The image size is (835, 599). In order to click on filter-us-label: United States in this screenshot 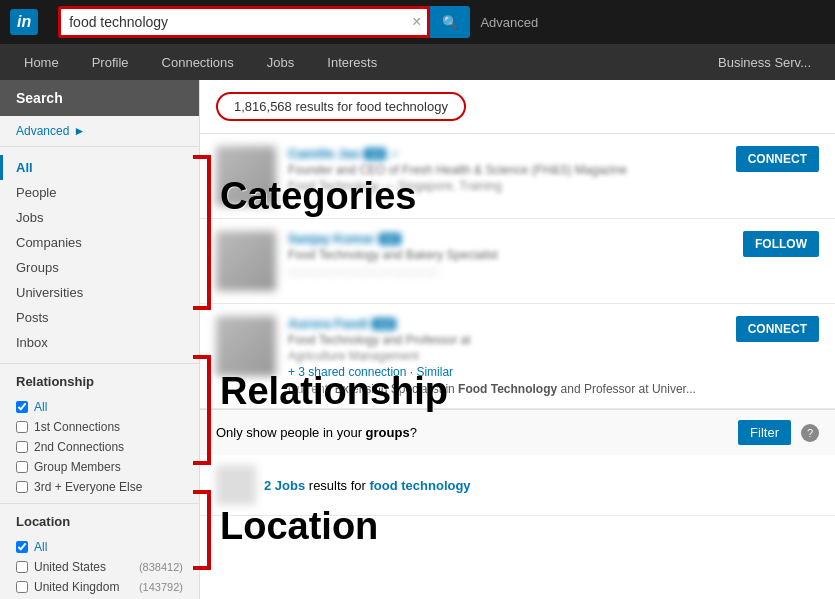, I will do `click(70, 567)`.